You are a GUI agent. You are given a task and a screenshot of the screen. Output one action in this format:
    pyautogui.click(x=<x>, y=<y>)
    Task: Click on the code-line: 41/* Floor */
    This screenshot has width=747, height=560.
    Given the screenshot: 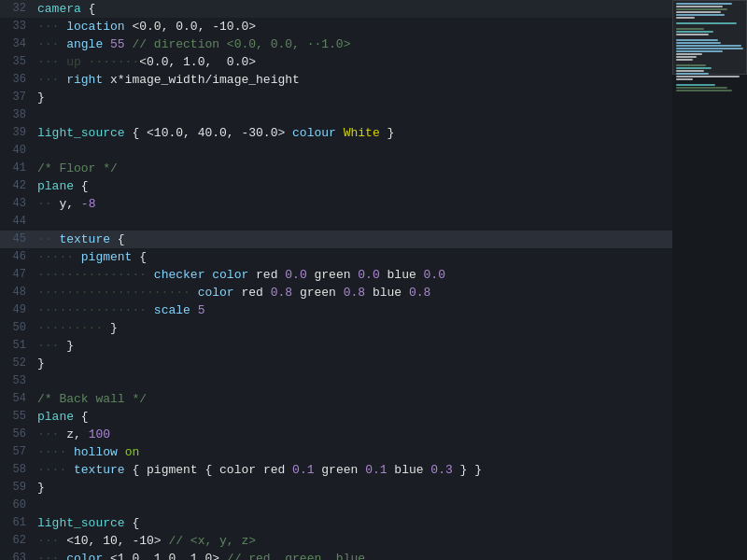 What is the action you would take?
    pyautogui.click(x=336, y=168)
    